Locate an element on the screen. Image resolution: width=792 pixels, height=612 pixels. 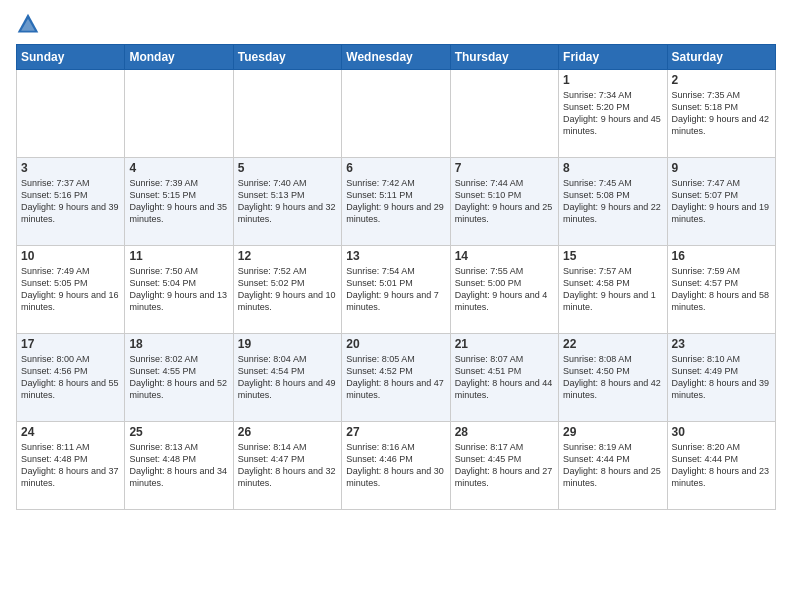
day-cell: 19Sunrise: 8:04 AM Sunset: 4:54 PM Dayli… is located at coordinates (287, 378).